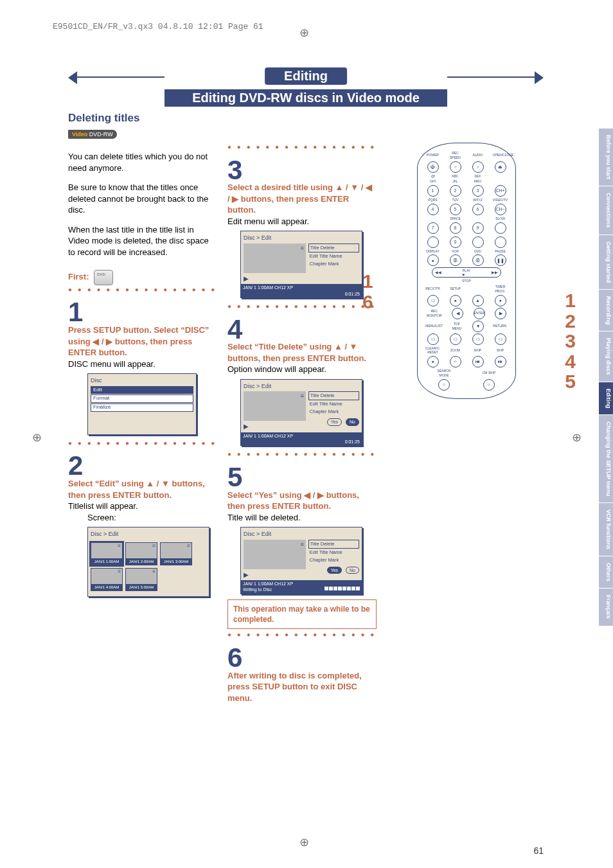 The height and width of the screenshot is (868, 613). What do you see at coordinates (302, 501) in the screenshot?
I see `step-5-instruction: Select “Yes” using ◀ / ▶ buttons, then p…` at bounding box center [302, 501].